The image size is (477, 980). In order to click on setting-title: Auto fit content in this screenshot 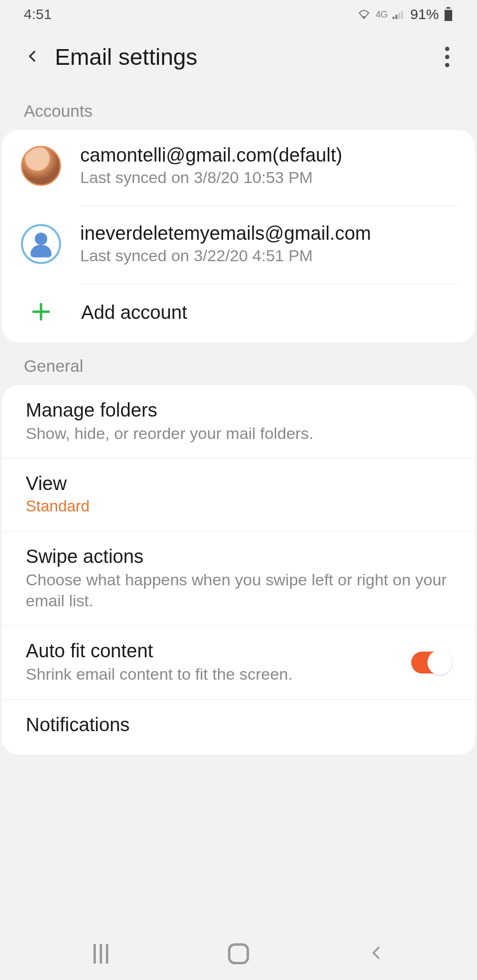, I will do `click(214, 651)`.